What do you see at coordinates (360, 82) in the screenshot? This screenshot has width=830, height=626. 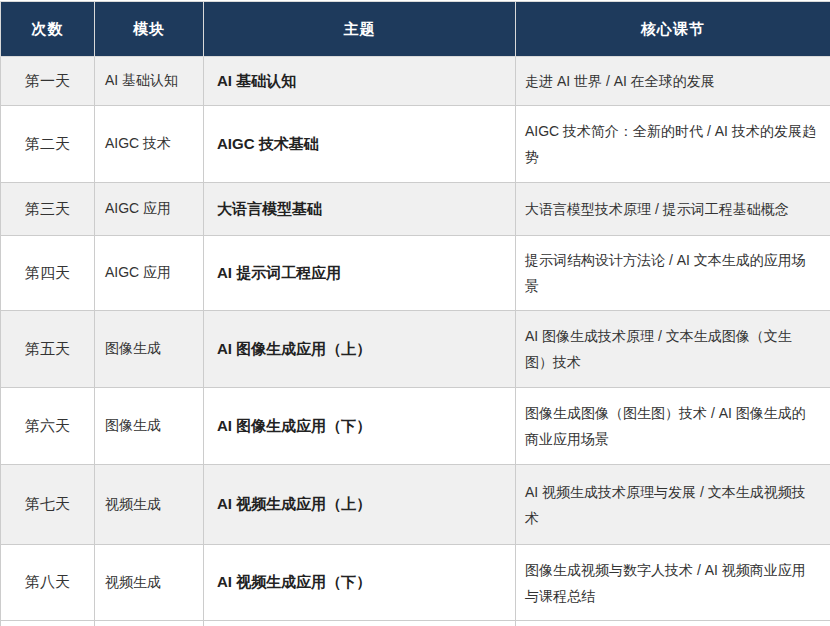 I see `cell-topic: AI 基础认知` at bounding box center [360, 82].